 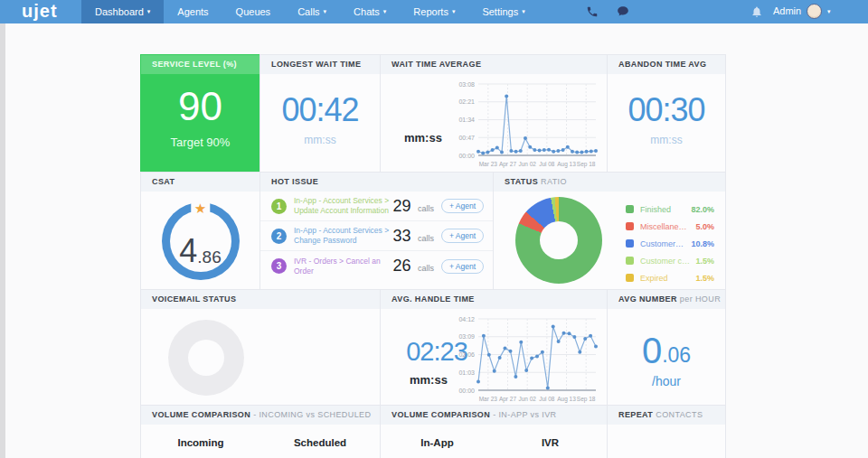 I want to click on svg-text: 00:47, so click(x=467, y=137).